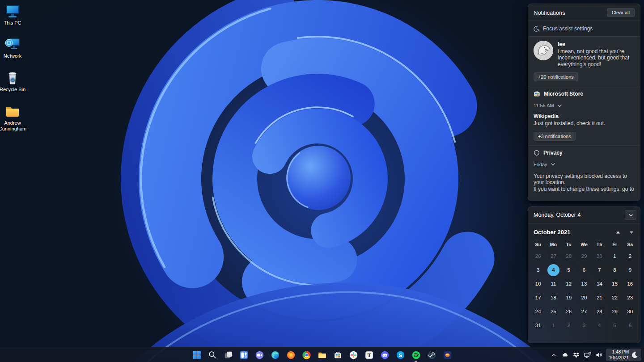 Image resolution: width=644 pixels, height=362 pixels. What do you see at coordinates (275, 355) in the screenshot?
I see `edge-icon` at bounding box center [275, 355].